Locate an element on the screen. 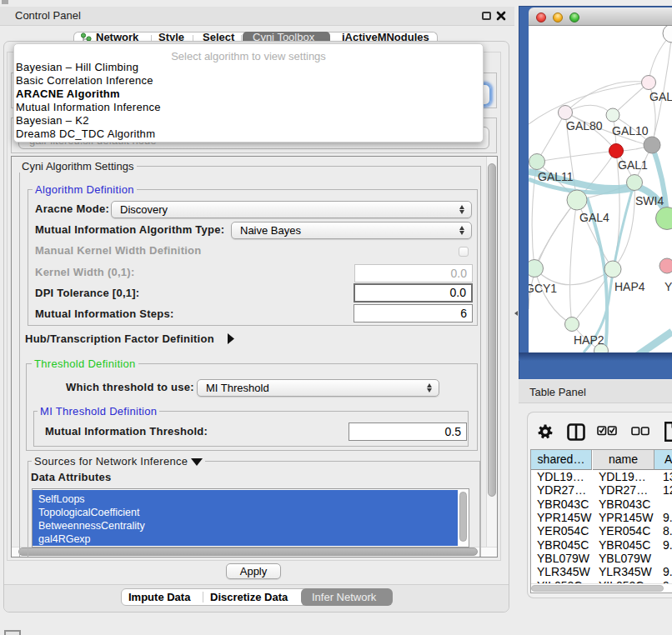  svg-text: GAL80 is located at coordinates (584, 126).